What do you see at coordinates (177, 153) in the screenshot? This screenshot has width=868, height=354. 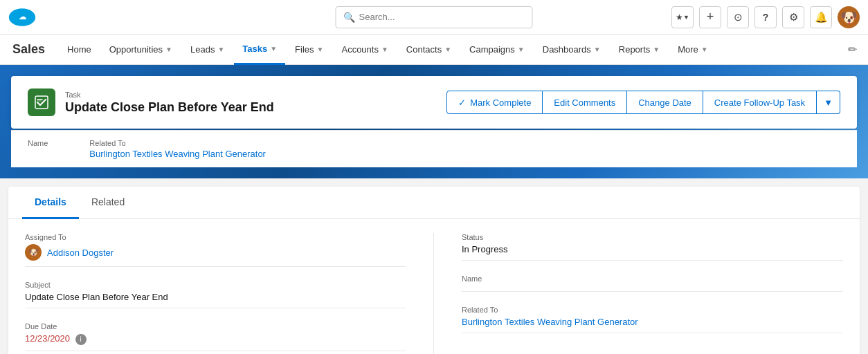 I see `related-to-link: Burlington Textiles Weaving Plant Genera…` at bounding box center [177, 153].